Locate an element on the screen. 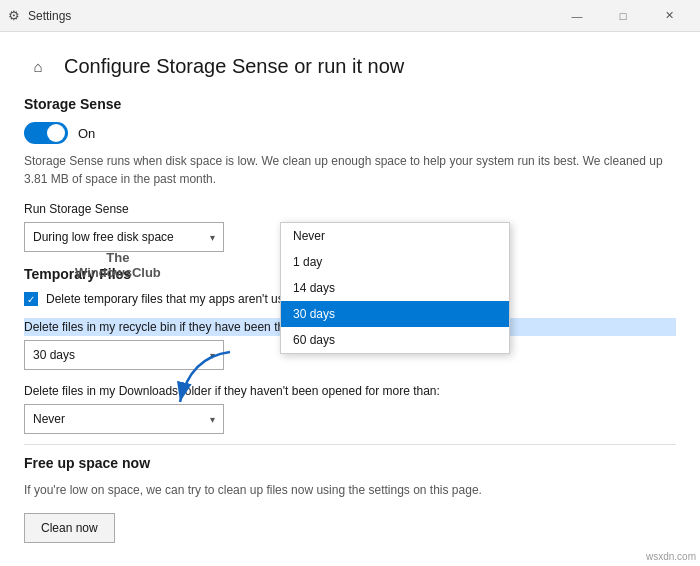  downloads-dropdown-arrow: ▾ is located at coordinates (212, 420).